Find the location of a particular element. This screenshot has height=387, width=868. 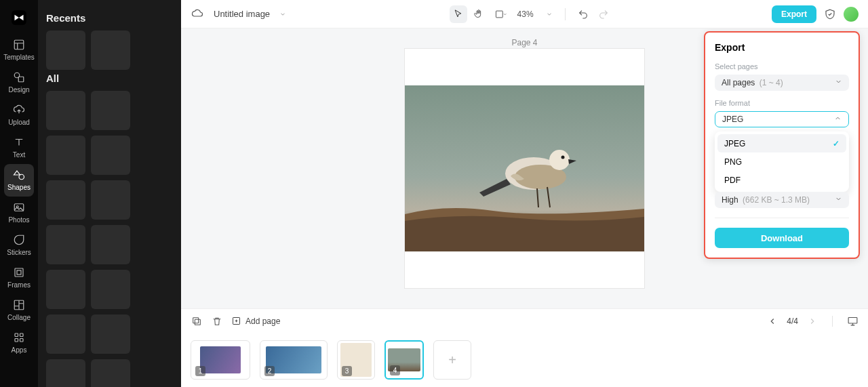

page-thumbnails: 1 2 3 4 + is located at coordinates (525, 360).